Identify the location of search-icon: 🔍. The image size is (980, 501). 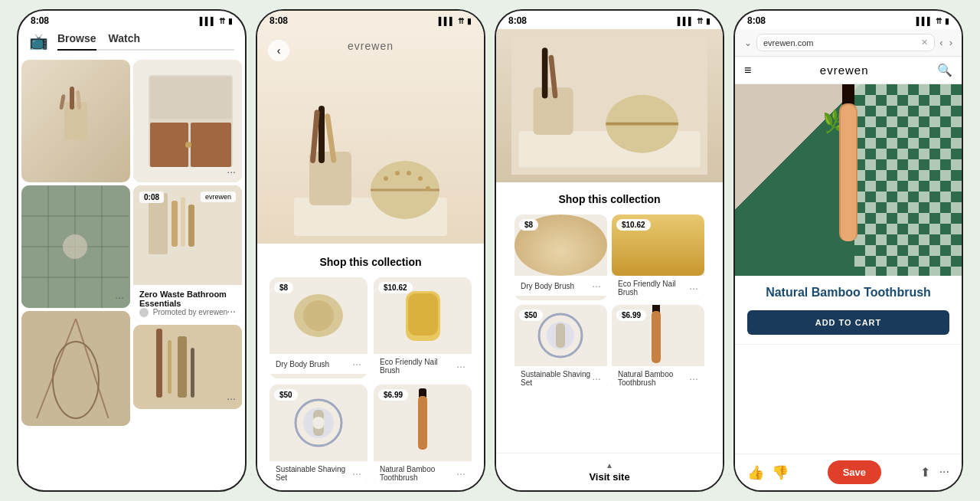
(945, 70).